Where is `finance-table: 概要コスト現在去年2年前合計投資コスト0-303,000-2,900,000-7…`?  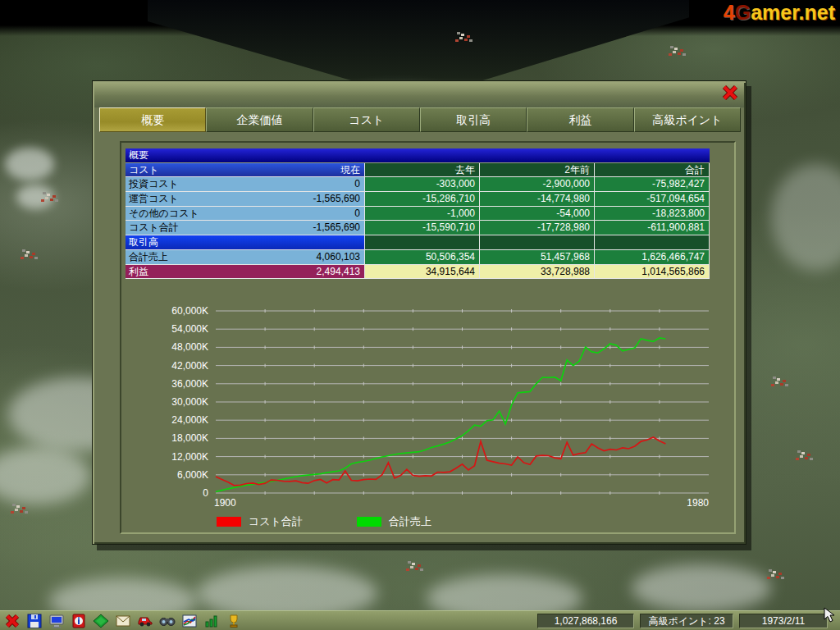 finance-table: 概要コスト現在去年2年前合計投資コスト0-303,000-2,900,000-7… is located at coordinates (418, 213).